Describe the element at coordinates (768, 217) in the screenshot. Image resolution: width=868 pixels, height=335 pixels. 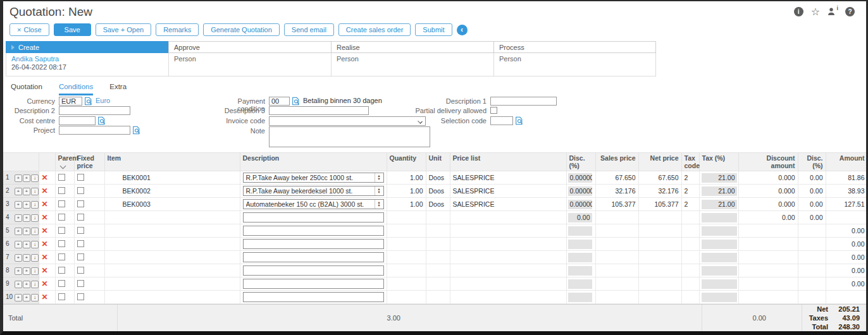
I see `discount-amount-cell: 0.00` at that location.